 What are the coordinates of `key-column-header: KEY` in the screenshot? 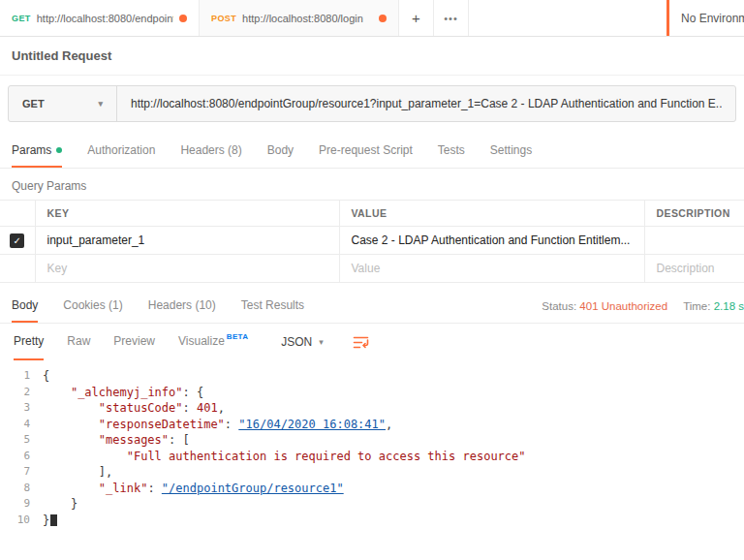 It's located at (187, 213).